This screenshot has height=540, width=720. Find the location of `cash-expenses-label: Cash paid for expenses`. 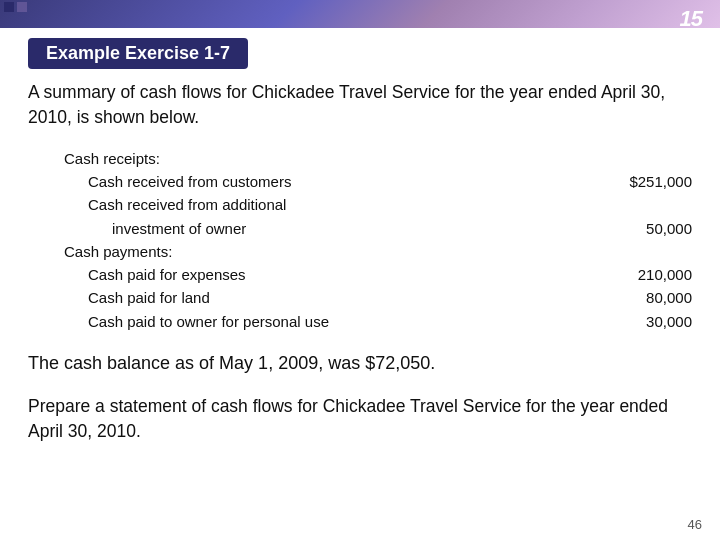

cash-expenses-label: Cash paid for expenses is located at coordinates (355, 274).